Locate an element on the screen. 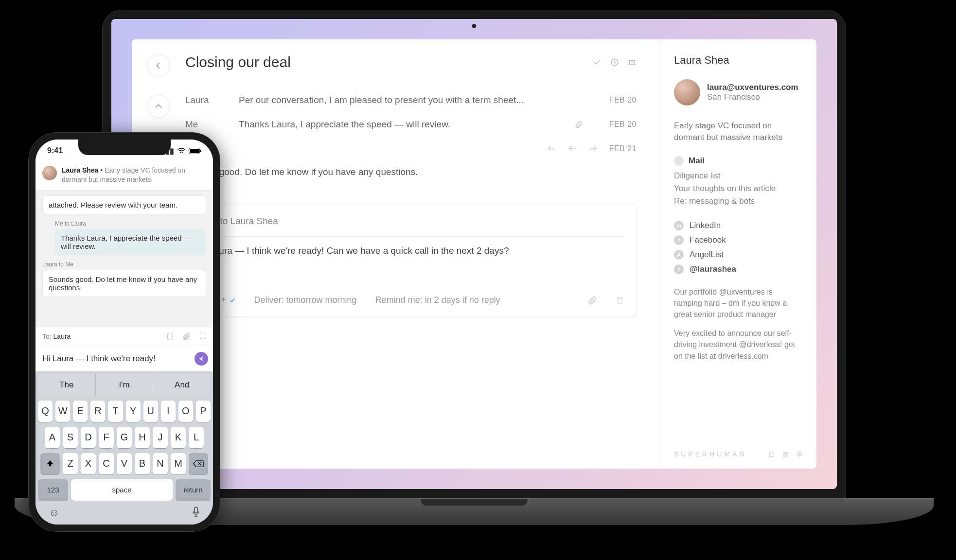 This screenshot has height=560, width=956. phone-thread: attached. Please review with your team. … is located at coordinates (124, 259).